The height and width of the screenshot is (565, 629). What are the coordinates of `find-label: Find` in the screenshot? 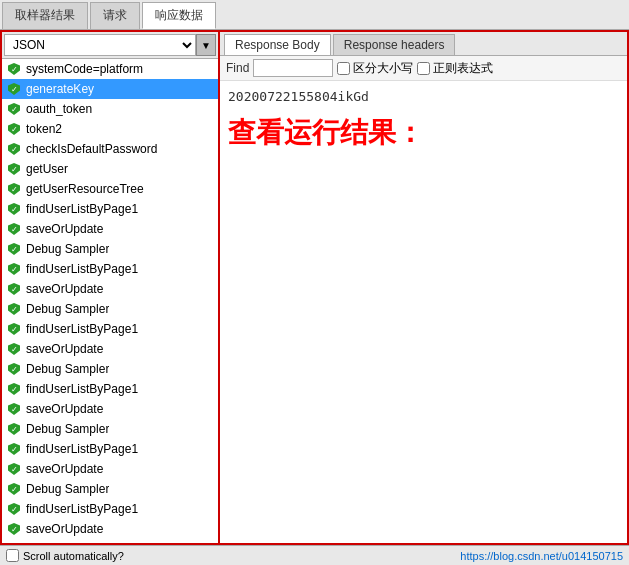 It's located at (238, 68).